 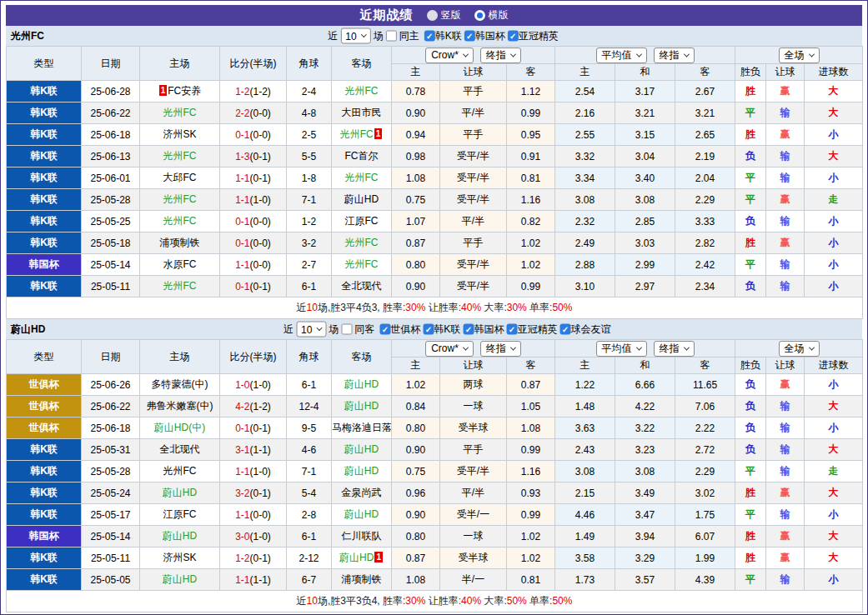 I want to click on odds-away: 0.95, so click(x=531, y=135).